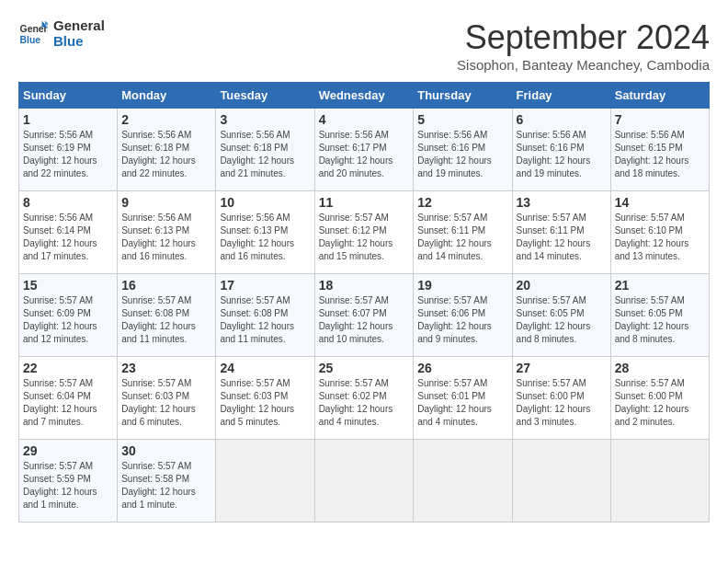 This screenshot has height=563, width=728. Describe the element at coordinates (166, 486) in the screenshot. I see `day-detail: Sunrise: 5:57 AM Sunset: 5:58 PM Dayligh…` at that location.